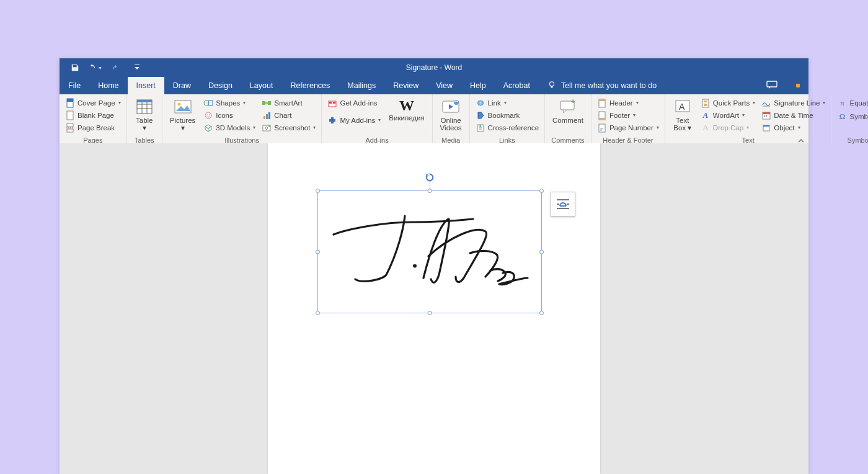  I want to click on footer-icon, so click(602, 115).